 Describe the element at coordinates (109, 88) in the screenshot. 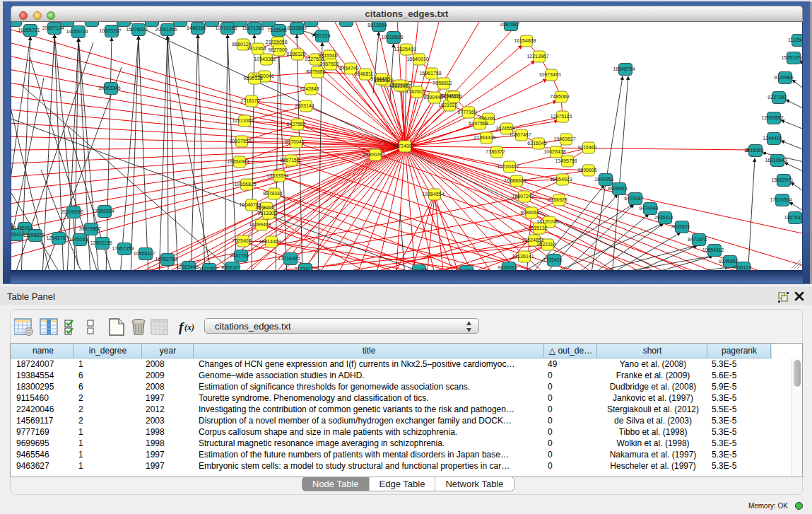

I see `svg-text: 20053346` at that location.